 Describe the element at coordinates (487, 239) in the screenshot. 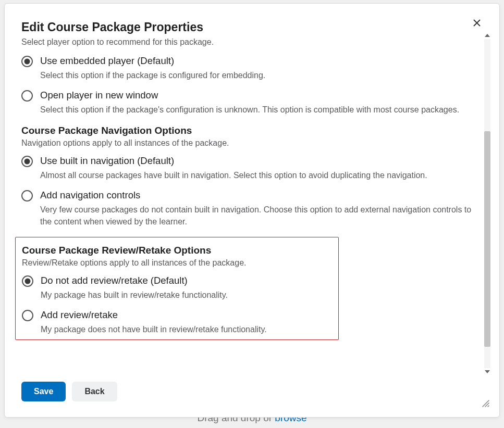

I see `scroll-thumb` at that location.